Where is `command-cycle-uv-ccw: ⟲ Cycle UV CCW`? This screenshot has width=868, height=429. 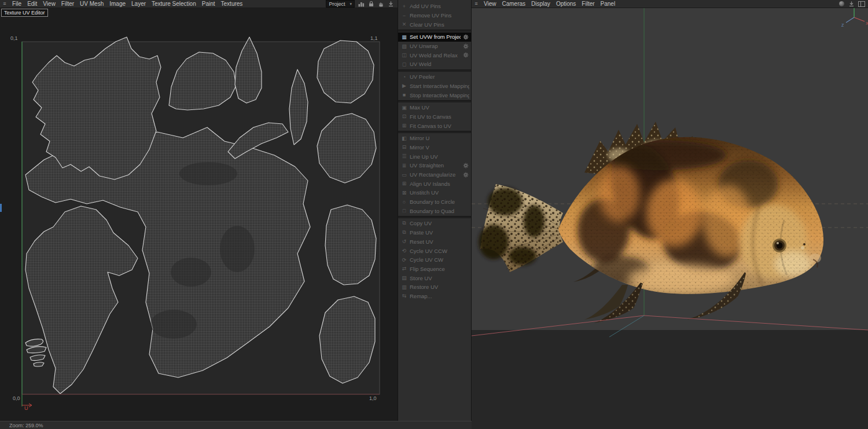
command-cycle-uv-ccw: ⟲ Cycle UV CCW is located at coordinates (435, 251).